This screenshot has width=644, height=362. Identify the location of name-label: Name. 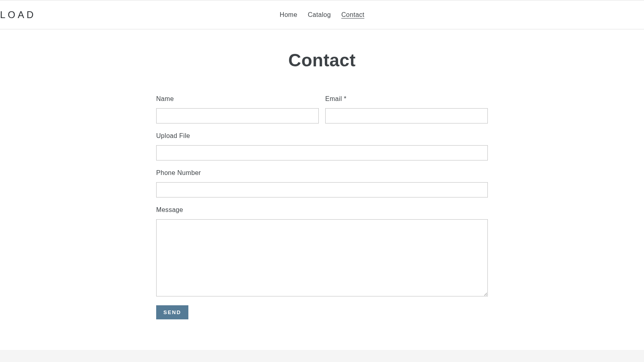
(237, 99).